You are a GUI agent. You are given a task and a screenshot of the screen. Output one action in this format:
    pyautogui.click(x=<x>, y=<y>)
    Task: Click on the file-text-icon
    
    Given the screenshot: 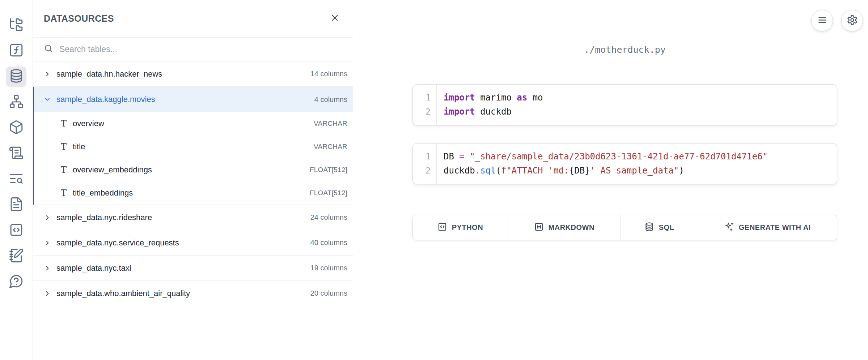 What is the action you would take?
    pyautogui.click(x=16, y=205)
    